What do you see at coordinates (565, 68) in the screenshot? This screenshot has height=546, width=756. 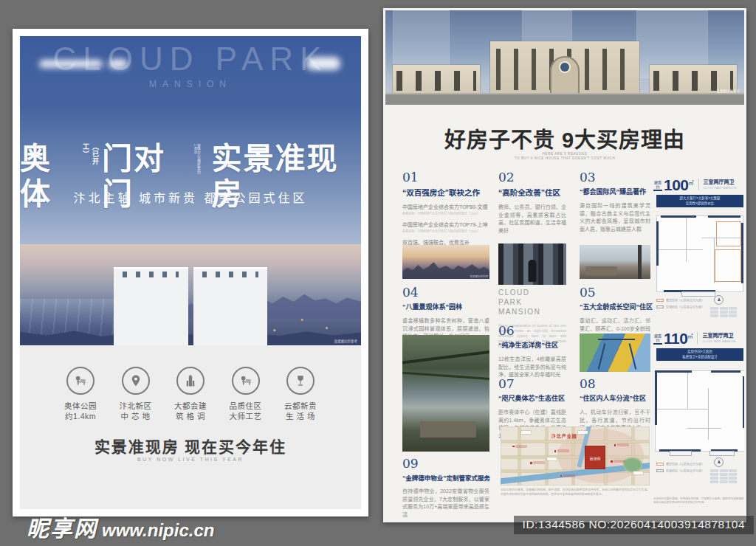 I see `sales-center-building` at bounding box center [565, 68].